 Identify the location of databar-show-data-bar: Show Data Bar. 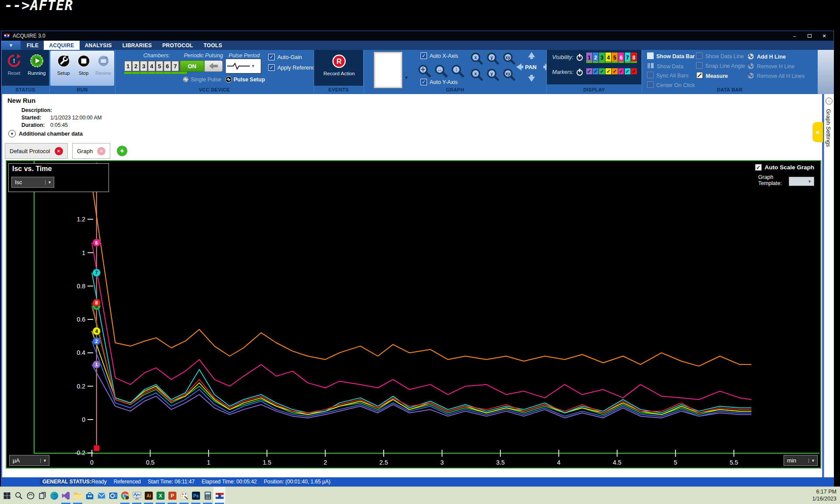
(671, 56).